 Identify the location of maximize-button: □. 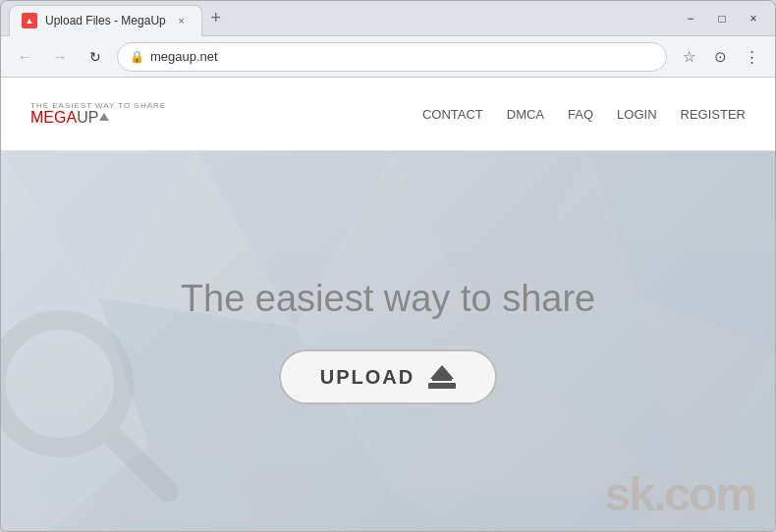
(722, 19).